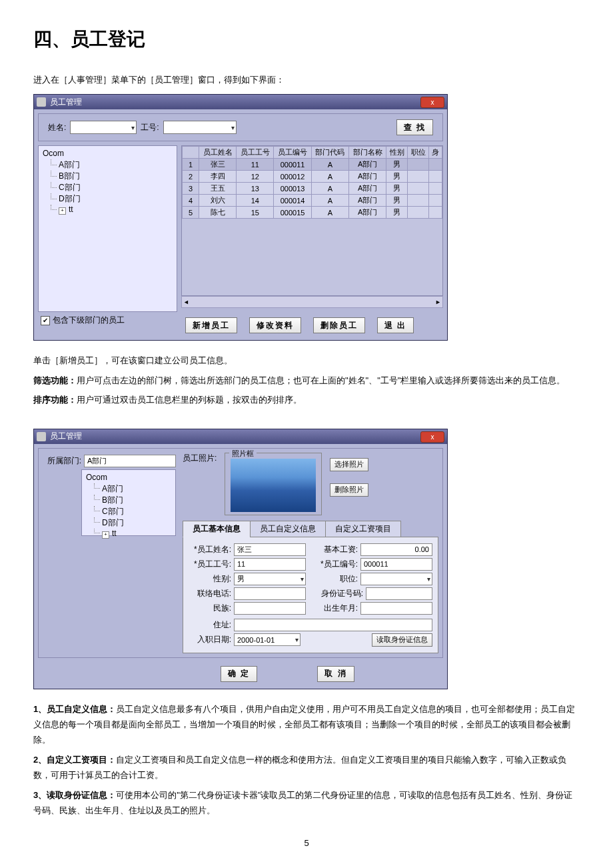 Image resolution: width=613 pixels, height=868 pixels. I want to click on col-header: 部门代码, so click(330, 153).